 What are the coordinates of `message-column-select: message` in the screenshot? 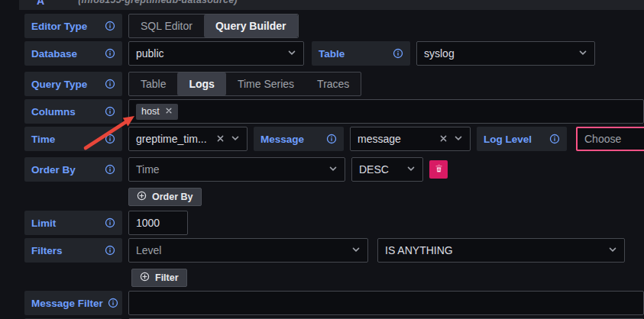 It's located at (410, 139).